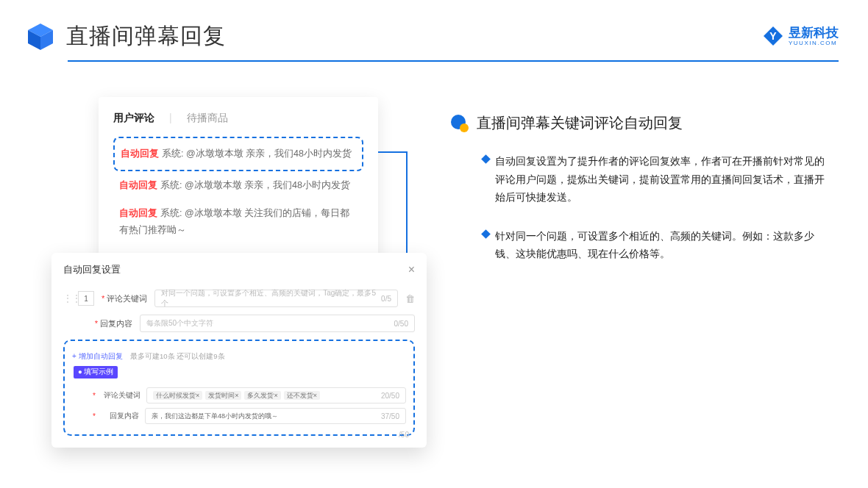  Describe the element at coordinates (277, 395) in the screenshot. I see `example-keyword-box: 什么时候发货×发货时间×多久发货×还不发货× 20/50` at that location.